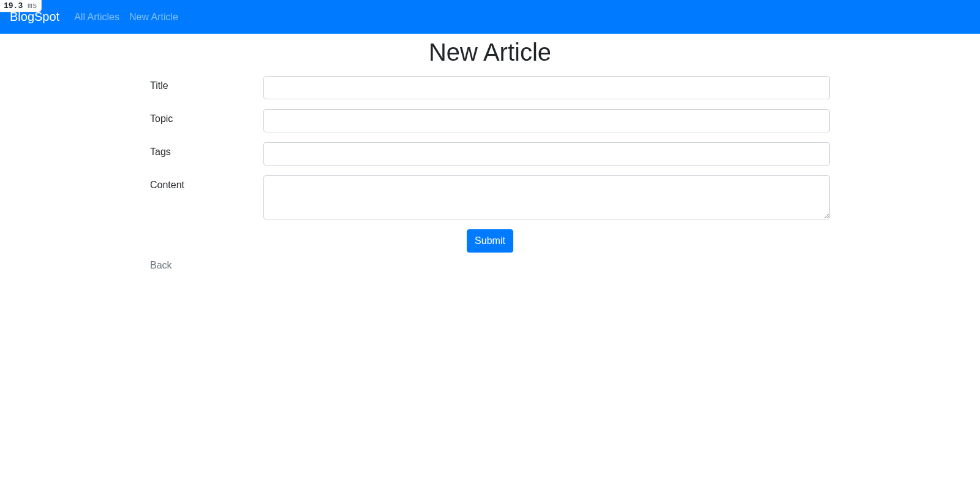 This screenshot has width=980, height=480. I want to click on perf-badge: 19.3 ms, so click(21, 6).